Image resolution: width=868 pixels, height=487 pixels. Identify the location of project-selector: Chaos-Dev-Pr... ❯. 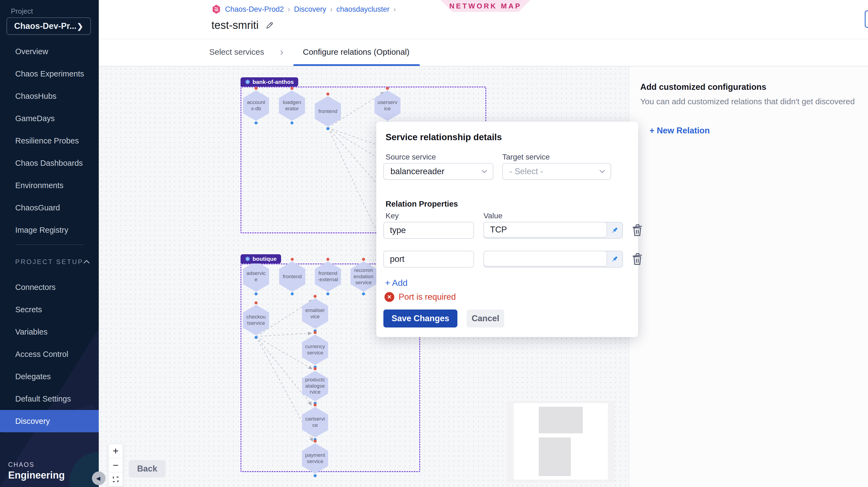
(49, 26).